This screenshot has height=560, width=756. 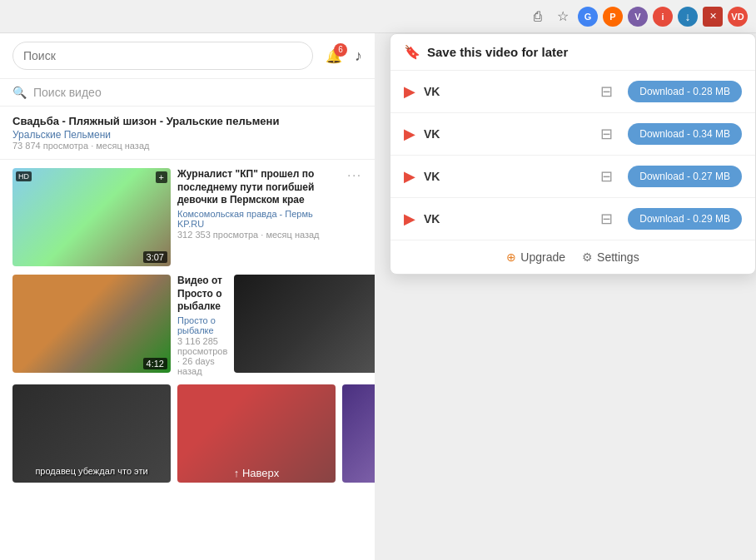 What do you see at coordinates (410, 176) in the screenshot?
I see `vk-play-icon-2: ▶` at bounding box center [410, 176].